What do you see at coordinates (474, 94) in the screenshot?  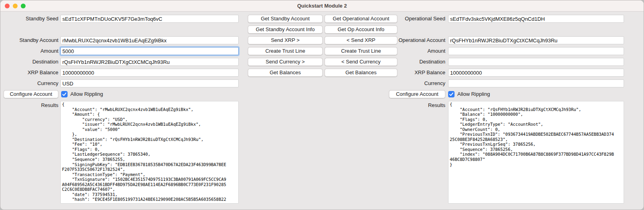 I see `operational-allow-rippling-label: Allow Rippling` at bounding box center [474, 94].